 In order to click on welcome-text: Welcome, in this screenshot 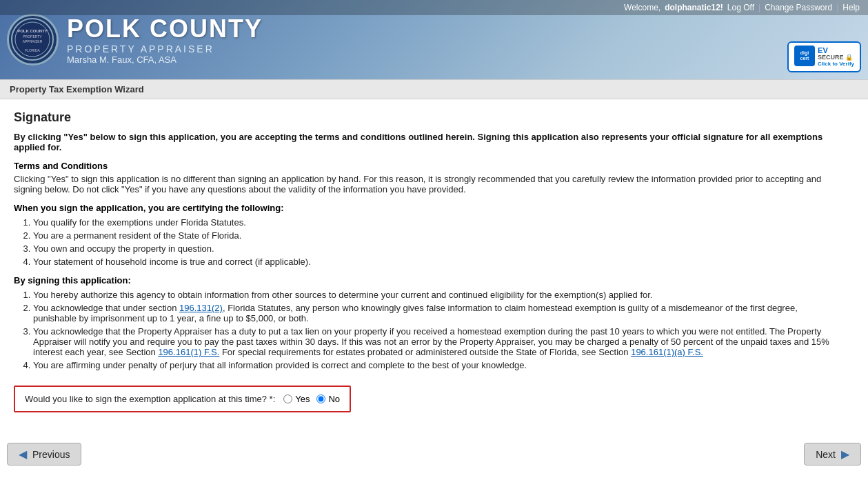, I will do `click(643, 8)`.